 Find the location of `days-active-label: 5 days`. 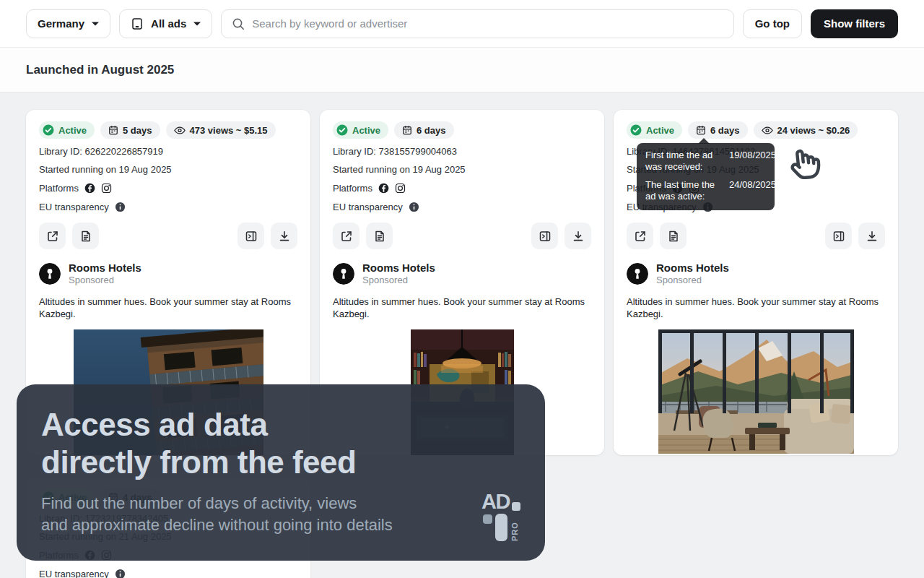

days-active-label: 5 days is located at coordinates (137, 130).